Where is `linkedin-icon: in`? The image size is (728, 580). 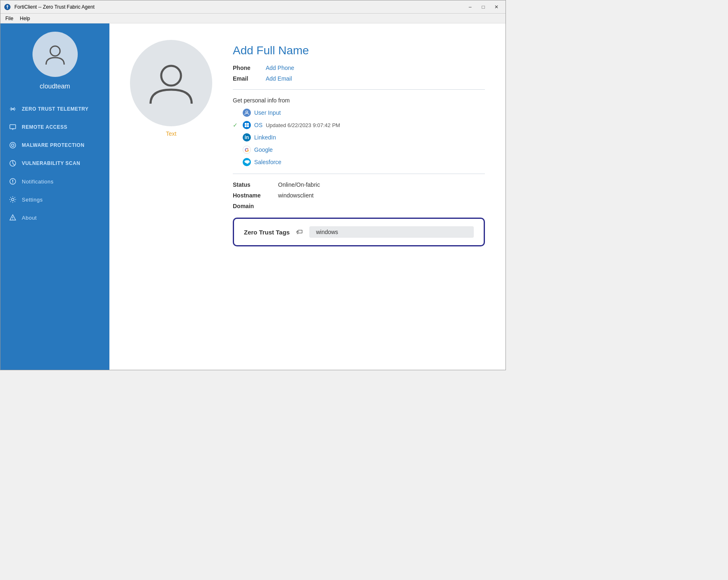
linkedin-icon: in is located at coordinates (247, 137).